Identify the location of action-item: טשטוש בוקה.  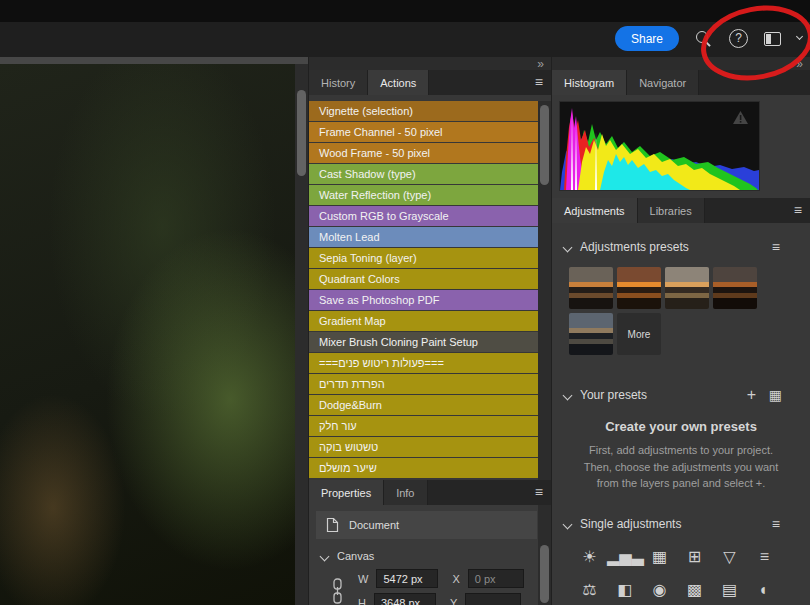
(424, 447).